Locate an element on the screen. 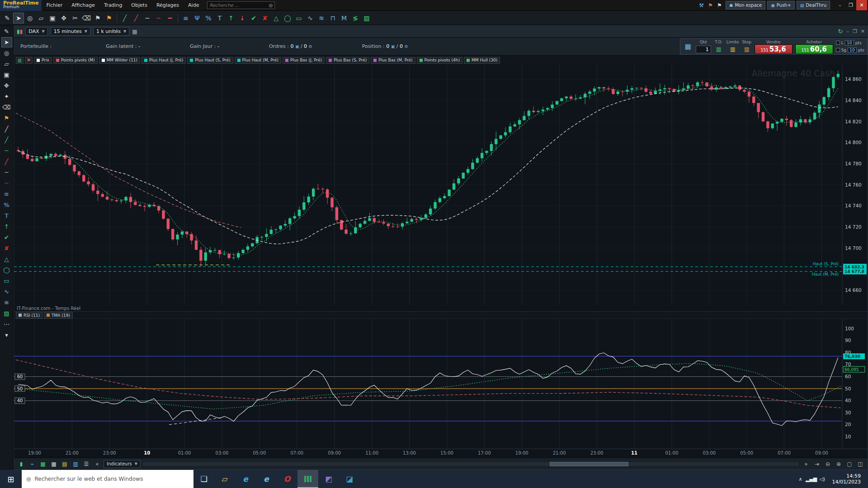 This screenshot has width=868, height=488. legend-chip: Plus Bas (M, Pré) is located at coordinates (393, 61).